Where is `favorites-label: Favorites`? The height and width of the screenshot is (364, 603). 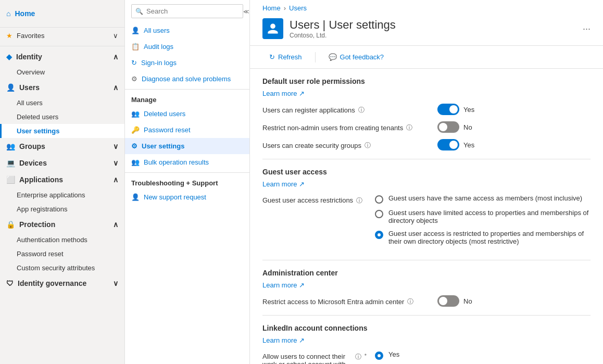 favorites-label: Favorites is located at coordinates (30, 35).